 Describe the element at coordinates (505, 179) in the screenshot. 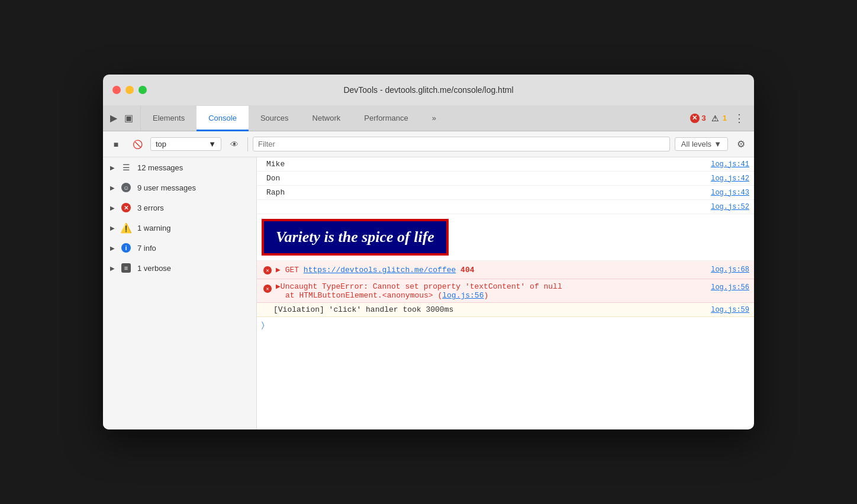

I see `console-row-don: Don log.js:42` at that location.